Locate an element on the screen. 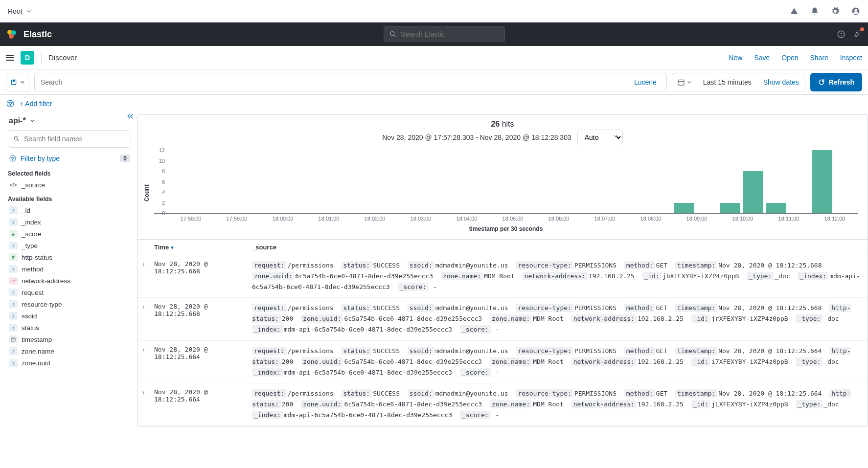 This screenshot has height=468, width=868. gear-icon is located at coordinates (835, 11).